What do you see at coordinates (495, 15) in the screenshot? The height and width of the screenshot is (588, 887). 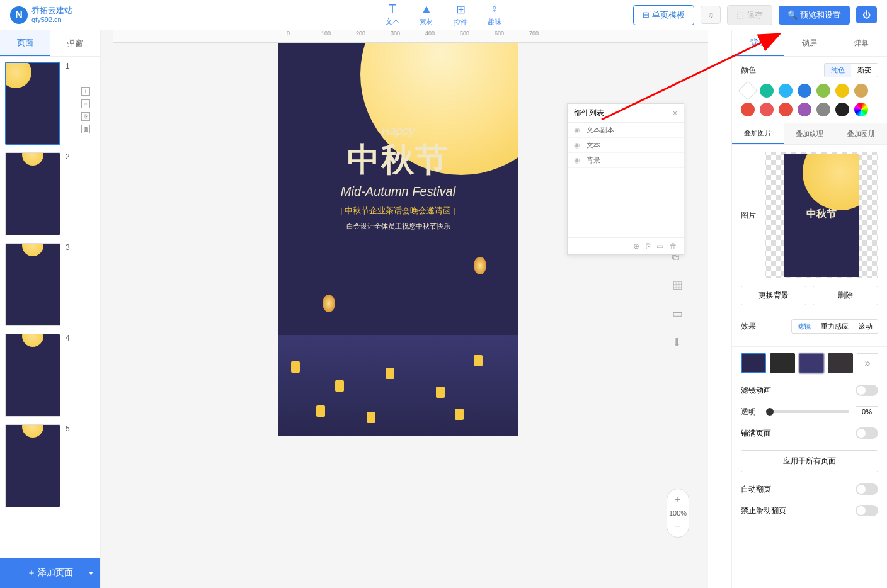 I see `tool-fun: ♀趣味` at bounding box center [495, 15].